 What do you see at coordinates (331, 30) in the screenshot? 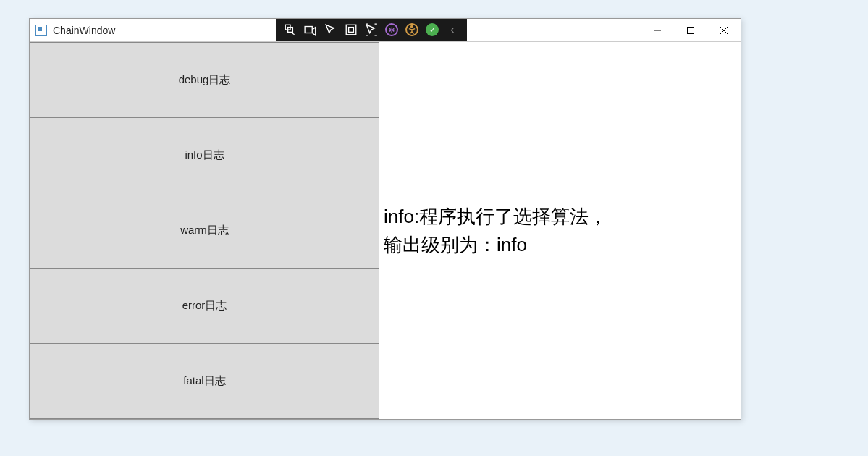
I see `select-element-icon` at bounding box center [331, 30].